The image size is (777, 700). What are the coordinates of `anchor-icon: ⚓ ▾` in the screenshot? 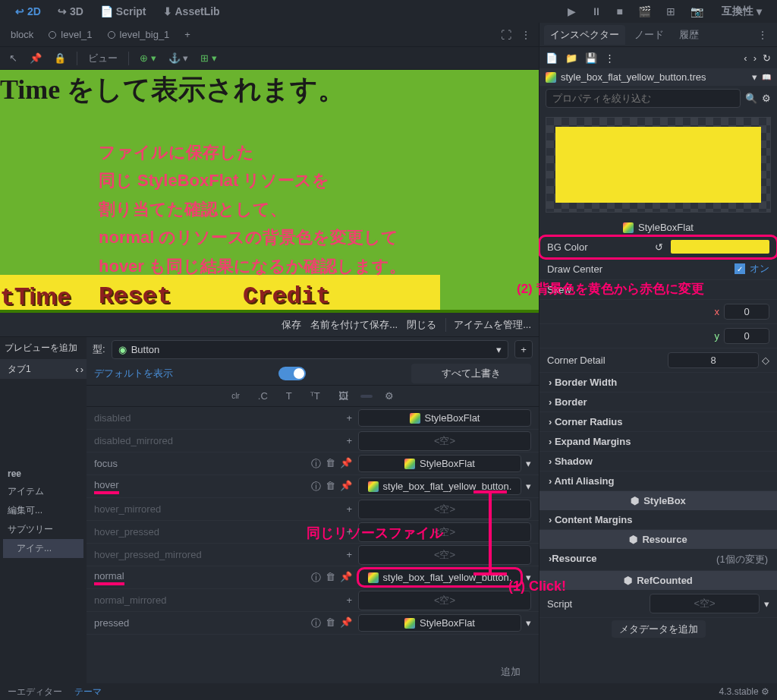 It's located at (179, 58).